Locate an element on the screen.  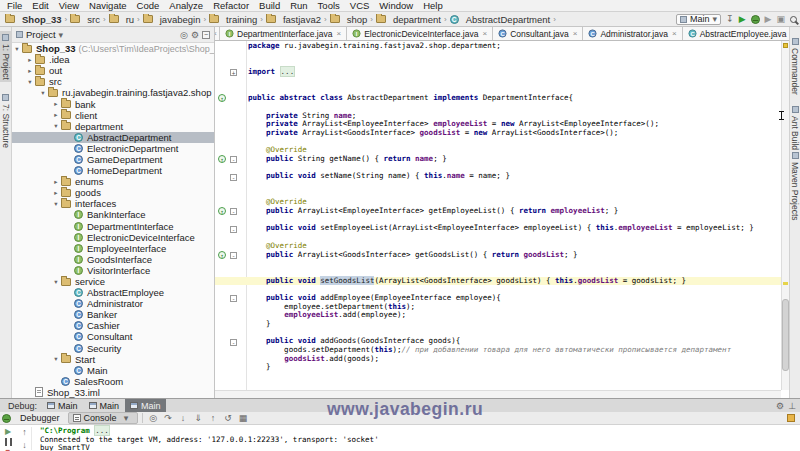
editor-tab-administrator-java: Administrator.java× is located at coordinates (632, 34).